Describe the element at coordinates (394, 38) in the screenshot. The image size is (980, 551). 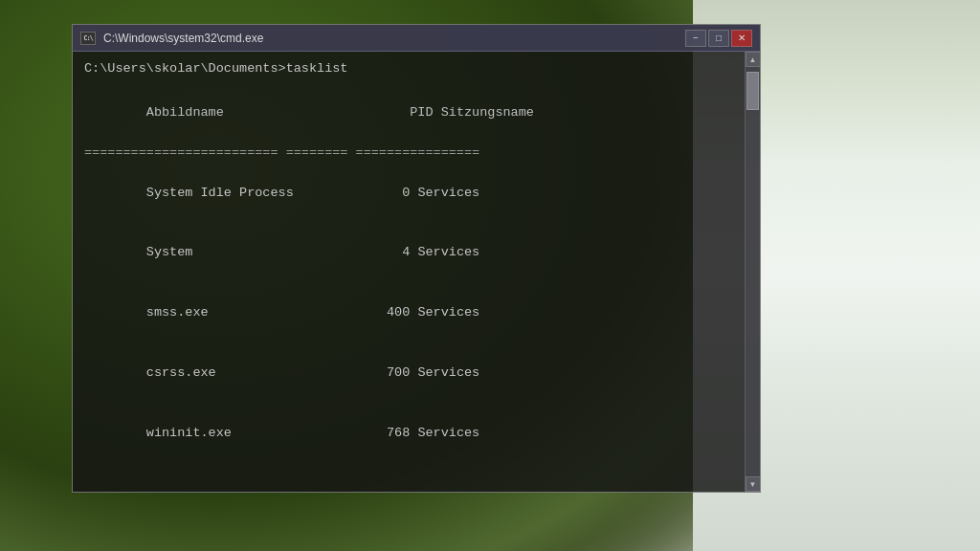
I see `cmd-title: C:\Windows\system32\cmd.exe` at that location.